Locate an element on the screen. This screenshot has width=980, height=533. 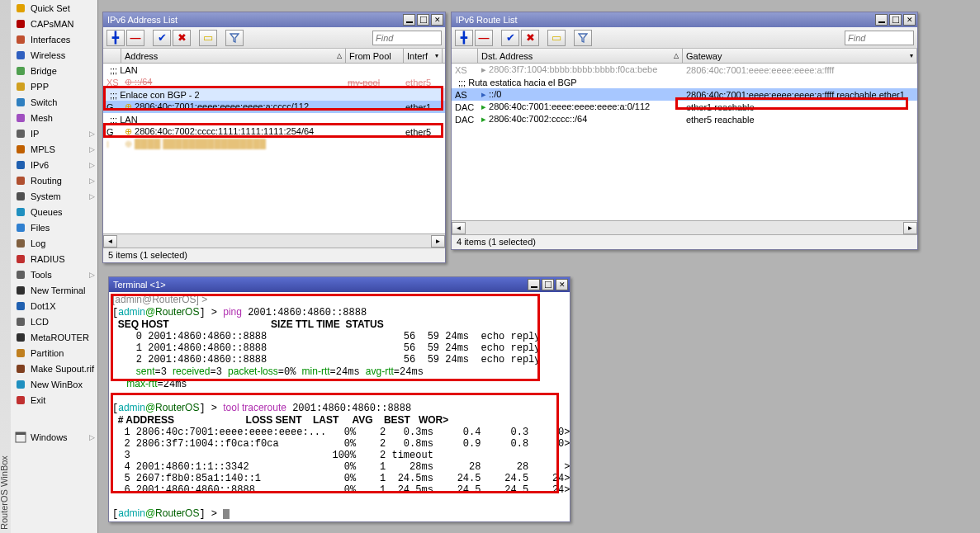
route-row: AS▸ ::/02806:40c:7001:eeee:eeee:eeee:a:f… is located at coordinates (684, 94).